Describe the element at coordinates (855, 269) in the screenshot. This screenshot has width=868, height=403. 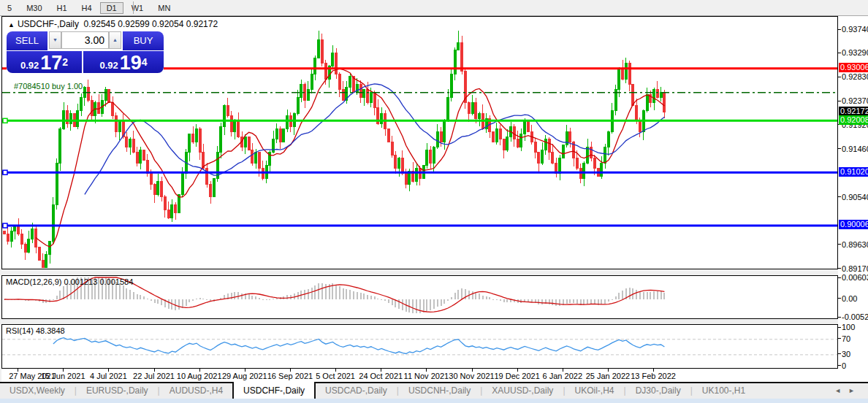
I see `price-tick-label: 0.89170` at that location.